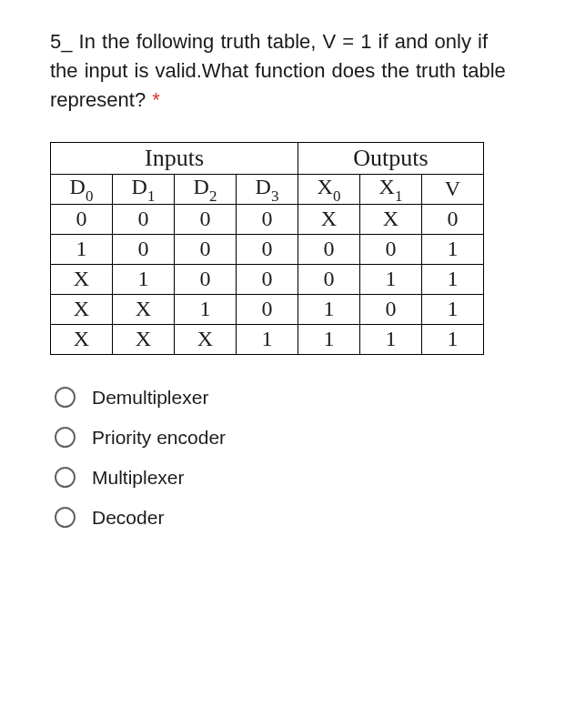 The height and width of the screenshot is (728, 565). I want to click on col-v: V, so click(453, 189).